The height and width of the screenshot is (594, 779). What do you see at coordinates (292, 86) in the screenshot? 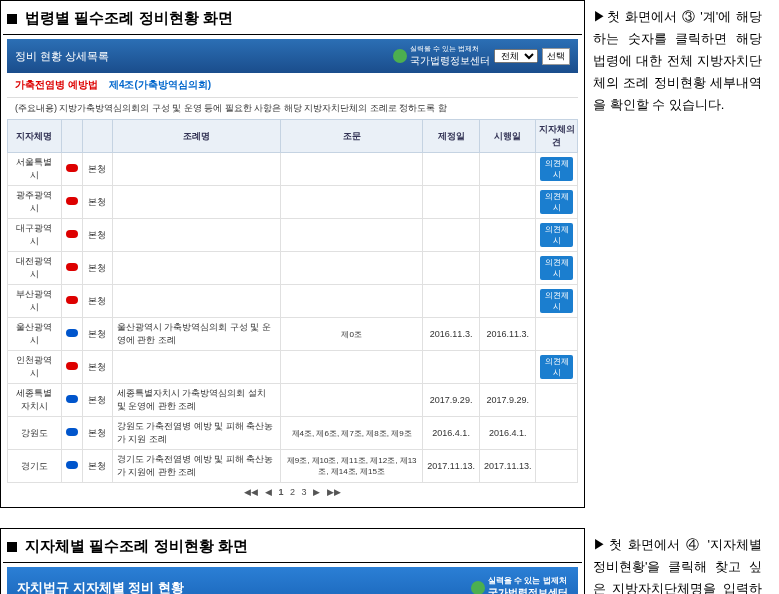
I see `breadcrumb: 가축전염병 예방법 제4조(가축방역심의회)` at bounding box center [292, 86].